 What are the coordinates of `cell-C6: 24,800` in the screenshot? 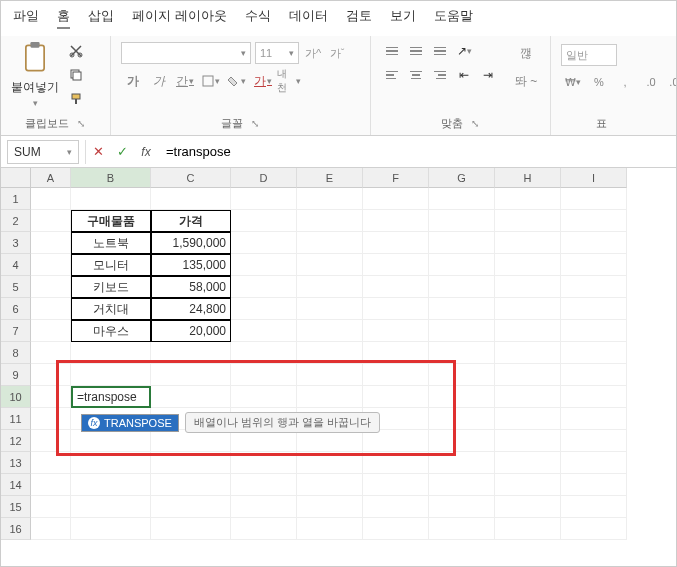 It's located at (191, 309).